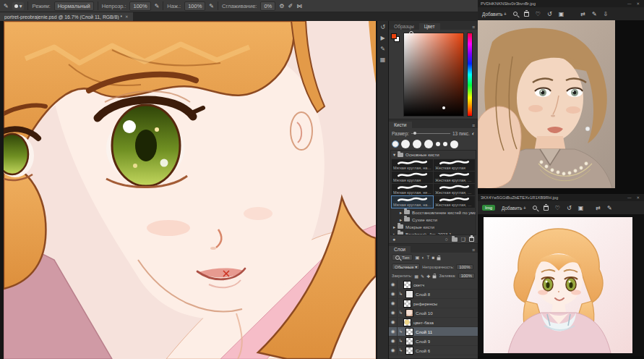  Describe the element at coordinates (561, 104) in the screenshot. I see `reference-photo` at that location.